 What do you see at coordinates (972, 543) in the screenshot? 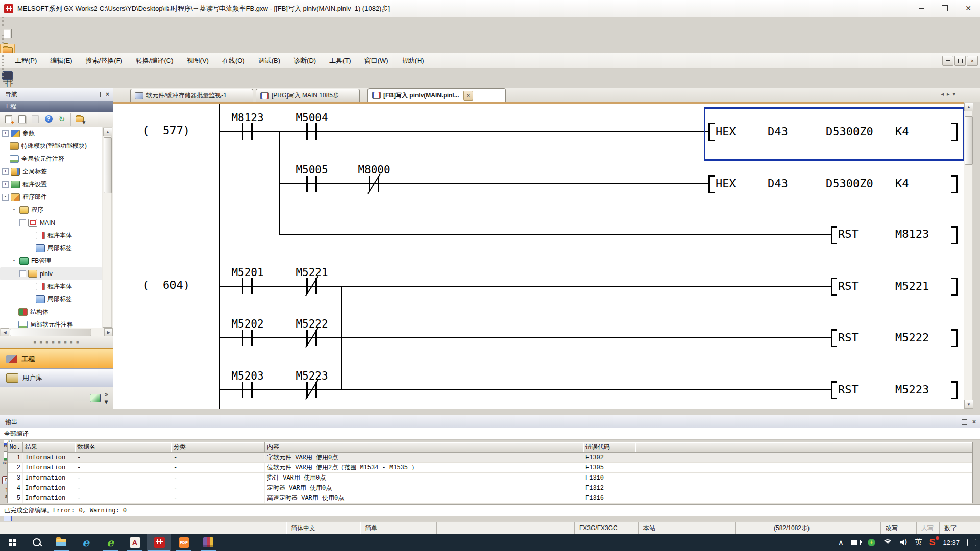
I see `action-center-icon` at bounding box center [972, 543].